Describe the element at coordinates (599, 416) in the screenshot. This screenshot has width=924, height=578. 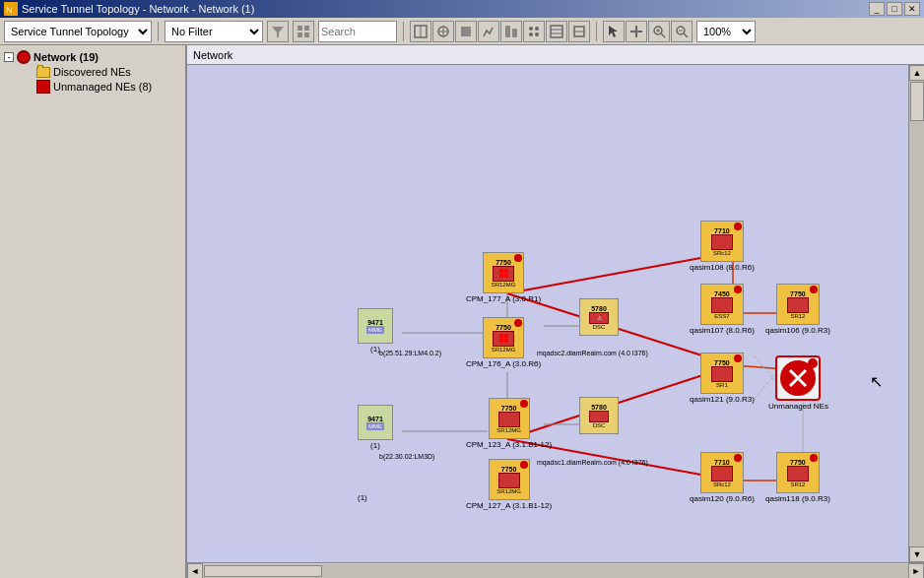
I see `node-5780-dsc-2: 5780 DSC` at that location.